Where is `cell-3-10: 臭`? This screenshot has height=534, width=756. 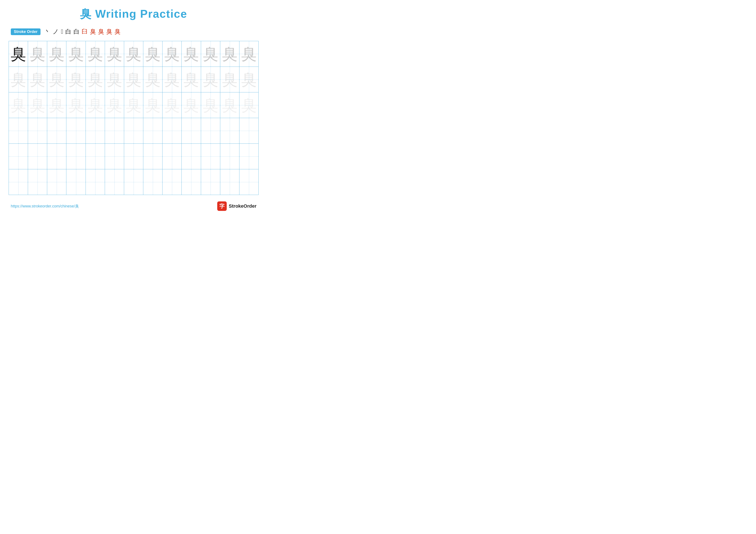
cell-3-10: 臭 is located at coordinates (191, 105).